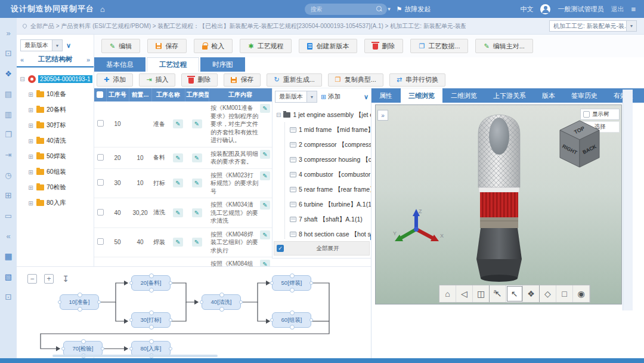 This screenshot has height=363, width=644. What do you see at coordinates (580, 145) in the screenshot?
I see `navigation-cube: TOP RIGHT BACK` at bounding box center [580, 145].